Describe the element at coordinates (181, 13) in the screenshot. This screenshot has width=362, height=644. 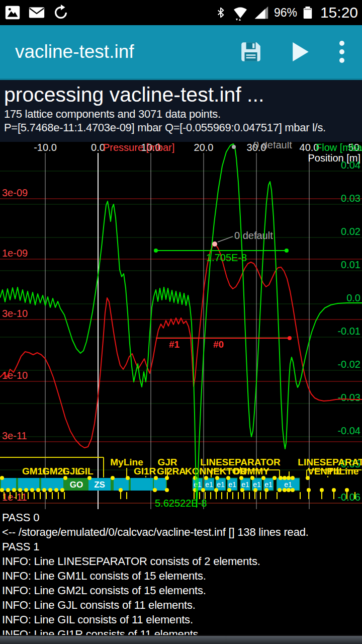
I see `status-bar: 96% 15:20` at that location.